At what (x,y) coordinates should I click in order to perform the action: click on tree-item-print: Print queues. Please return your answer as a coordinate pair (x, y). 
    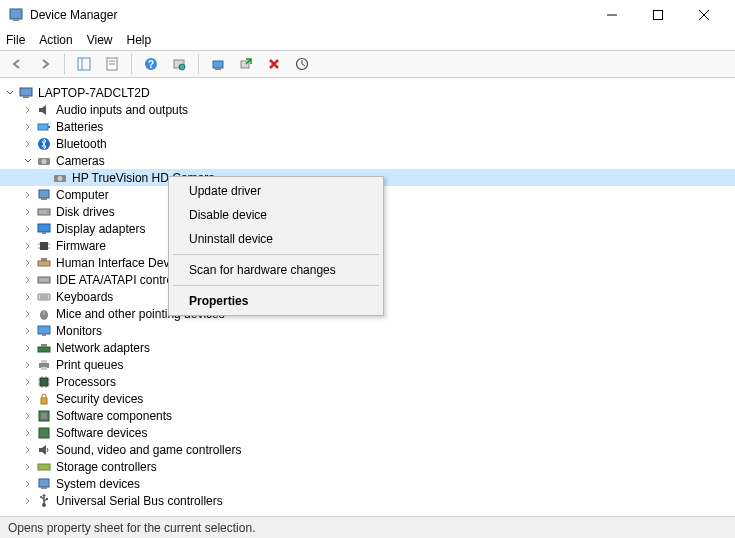
    Looking at the image, I should click on (368, 364).